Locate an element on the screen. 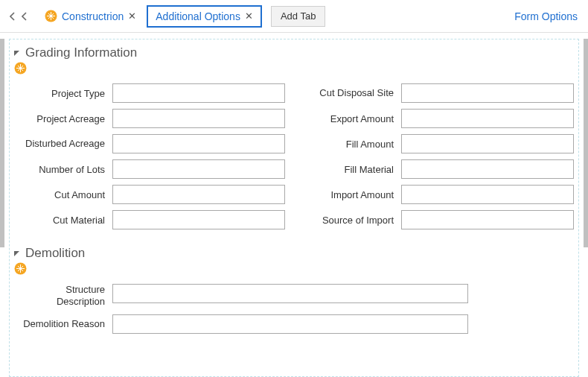 The height and width of the screenshot is (377, 588). tab-nav-arrows is located at coordinates (19, 16).